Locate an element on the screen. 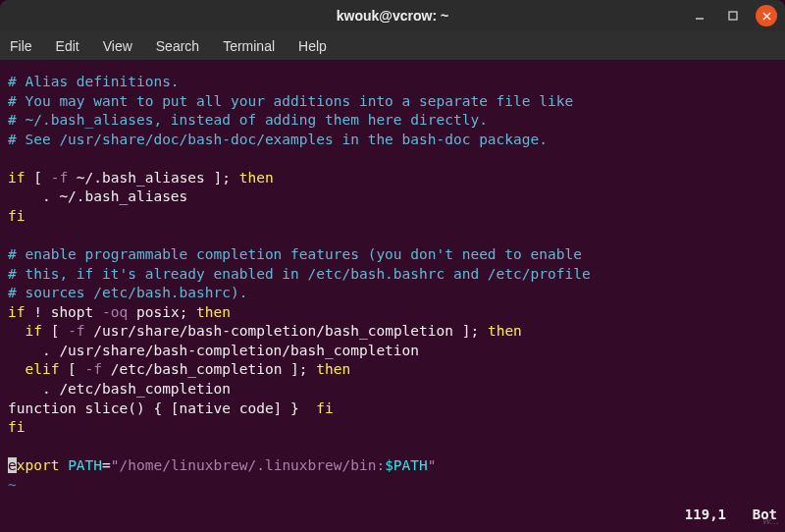 The width and height of the screenshot is (785, 532). code-line: . /usr/share/bash-completion/bash_comple… is located at coordinates (392, 351).